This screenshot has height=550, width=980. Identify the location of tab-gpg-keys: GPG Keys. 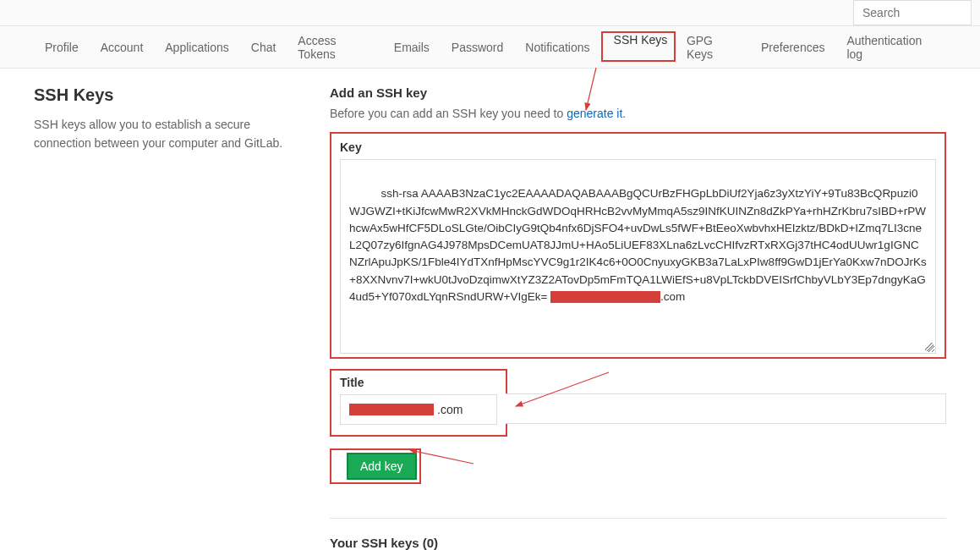
(713, 47).